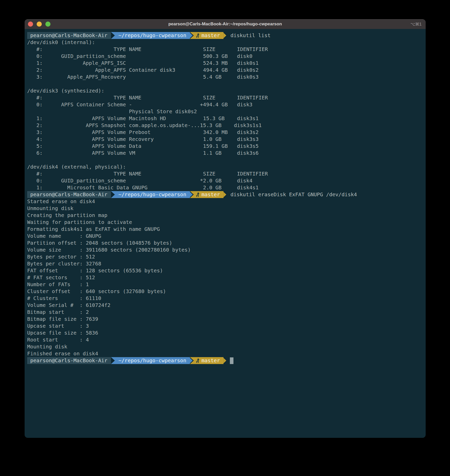 The image size is (450, 476). I want to click on titlebar: pearson@Carls-MacBook-Air:~/repos/hugo-c…, so click(225, 24).